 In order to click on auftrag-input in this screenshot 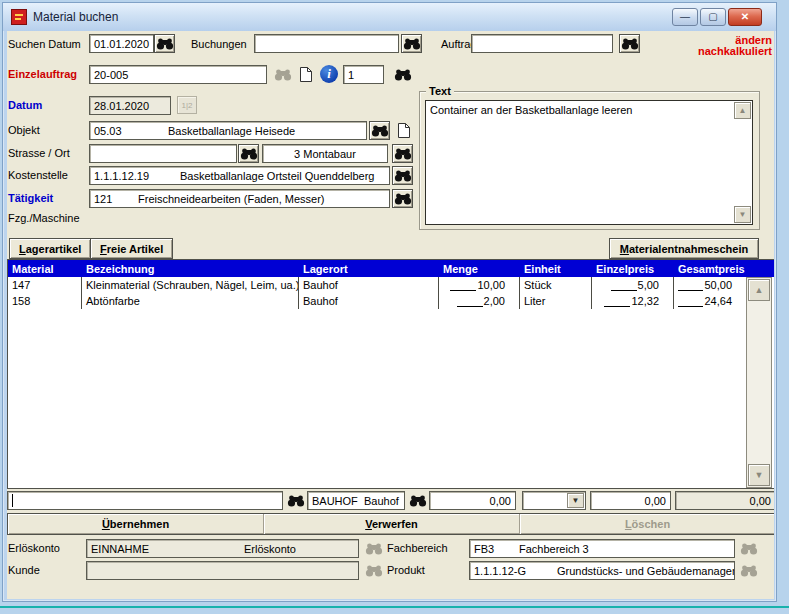, I will do `click(542, 44)`.